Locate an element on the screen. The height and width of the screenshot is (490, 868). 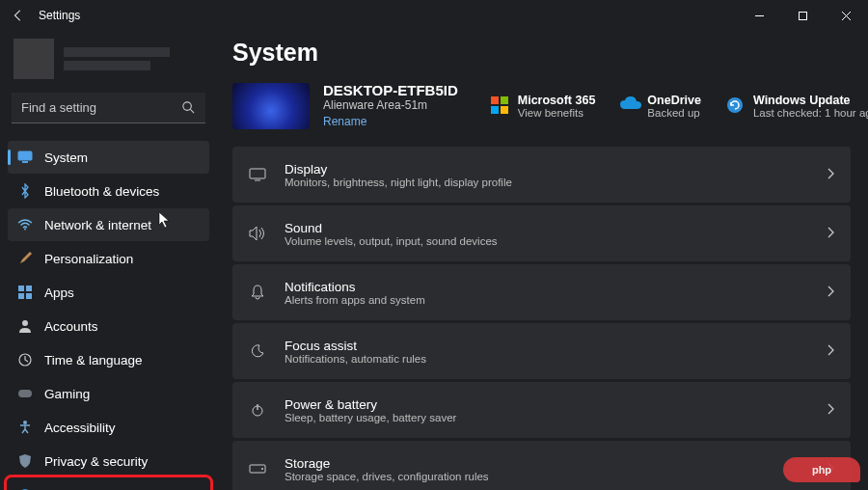
sidebar-item-label: Privacy & security is located at coordinates (96, 461).